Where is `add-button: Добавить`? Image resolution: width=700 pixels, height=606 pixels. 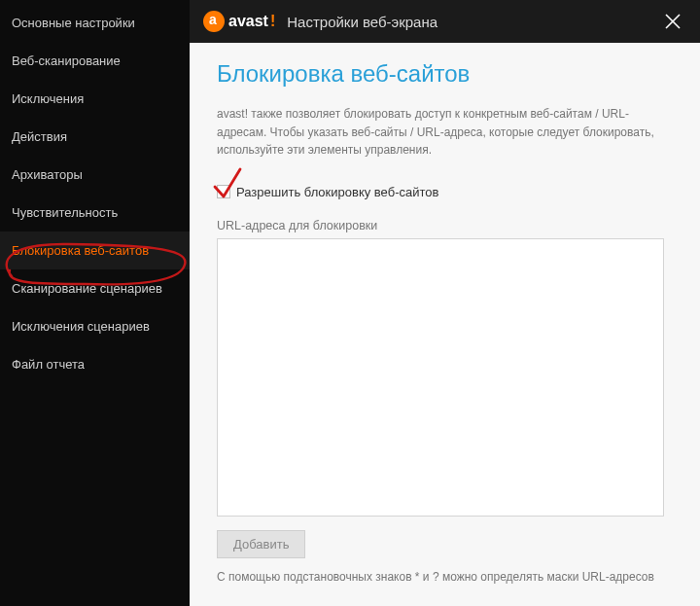 add-button: Добавить is located at coordinates (261, 545).